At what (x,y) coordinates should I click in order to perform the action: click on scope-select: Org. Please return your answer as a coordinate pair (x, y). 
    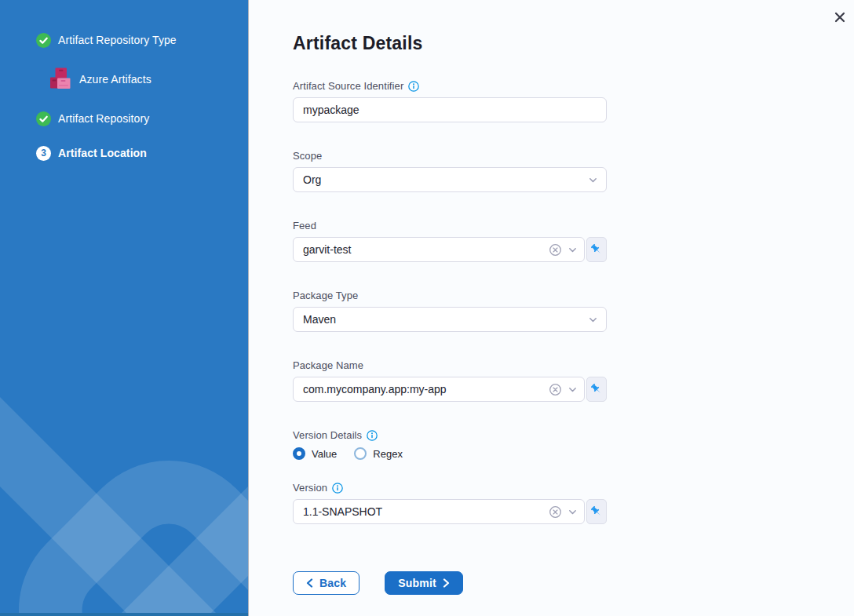
    Looking at the image, I should click on (450, 180).